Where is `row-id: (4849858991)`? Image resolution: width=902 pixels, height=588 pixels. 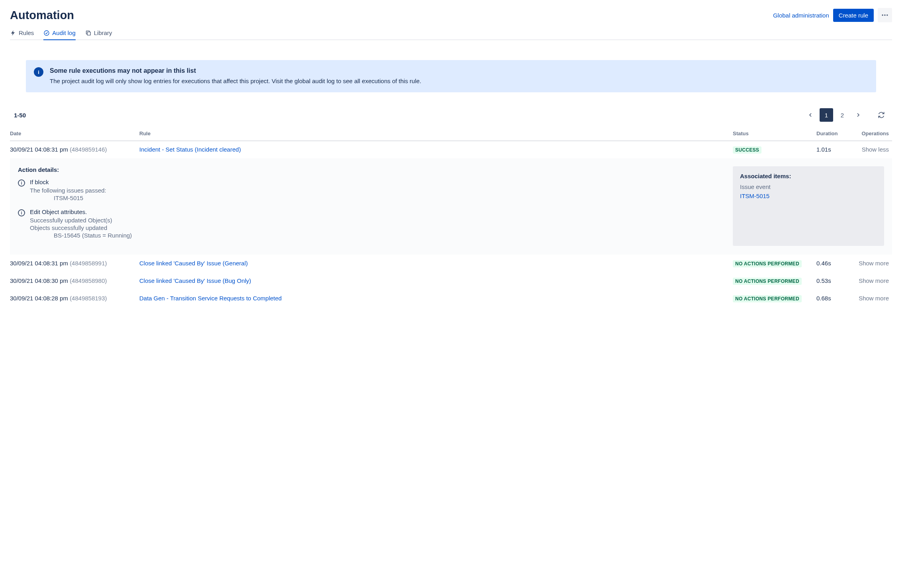 row-id: (4849858991) is located at coordinates (88, 263).